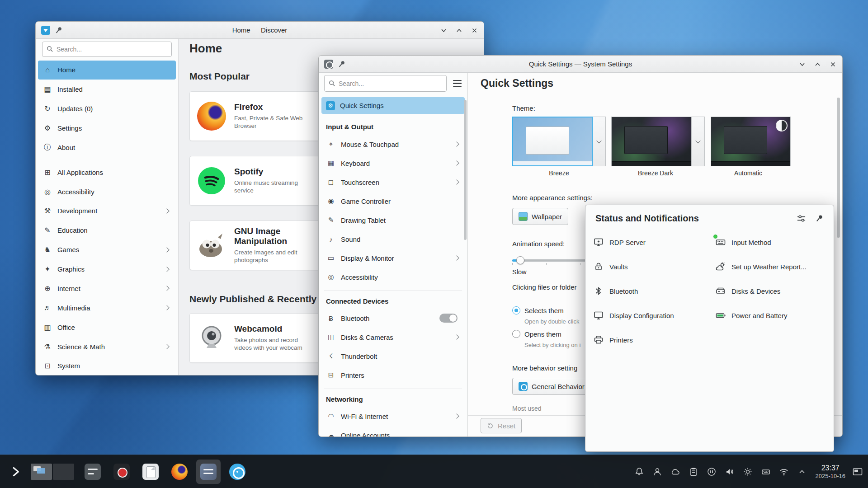 The width and height of the screenshot is (868, 488). What do you see at coordinates (107, 211) in the screenshot?
I see `sidebar-item-development: ⚒Development` at bounding box center [107, 211].